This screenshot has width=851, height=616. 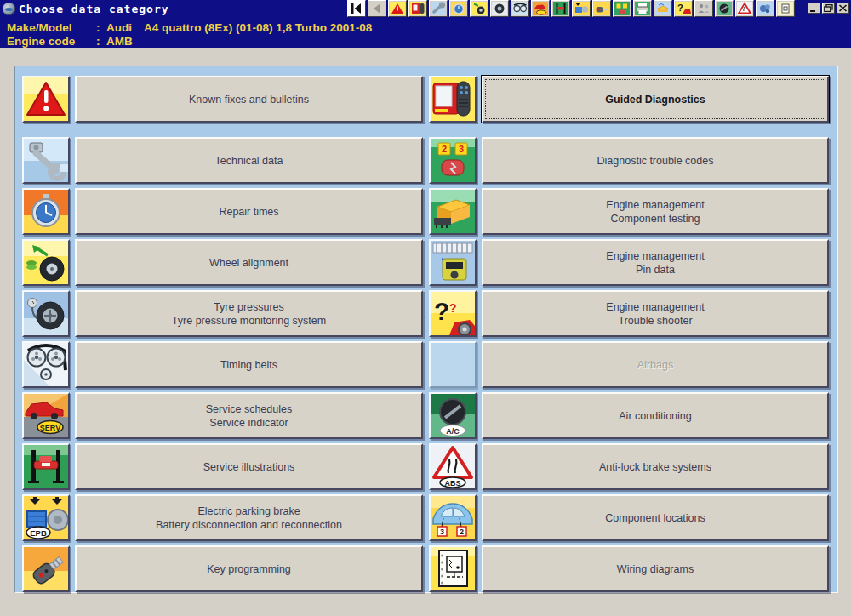 What do you see at coordinates (430, 415) in the screenshot?
I see `category-row: SERV Service schedulesService indicator …` at bounding box center [430, 415].